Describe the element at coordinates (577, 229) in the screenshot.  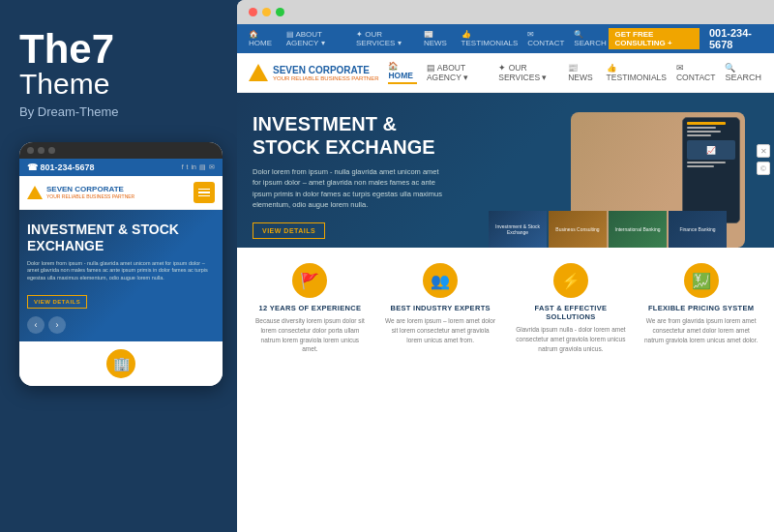
I see `thumb-label-2: Business Consulting` at that location.